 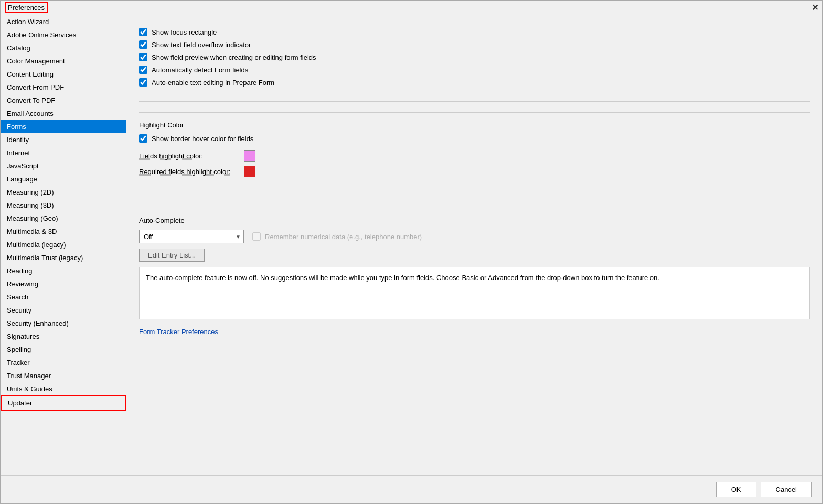 What do you see at coordinates (213, 83) in the screenshot?
I see `auto-enable-text-editing-label: Auto-enable text editing in Prepare Form` at bounding box center [213, 83].